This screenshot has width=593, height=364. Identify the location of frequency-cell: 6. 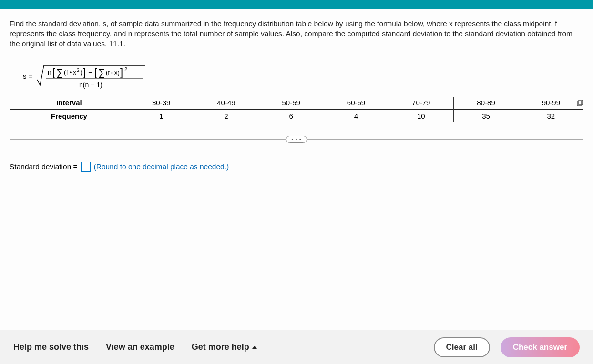
(291, 115).